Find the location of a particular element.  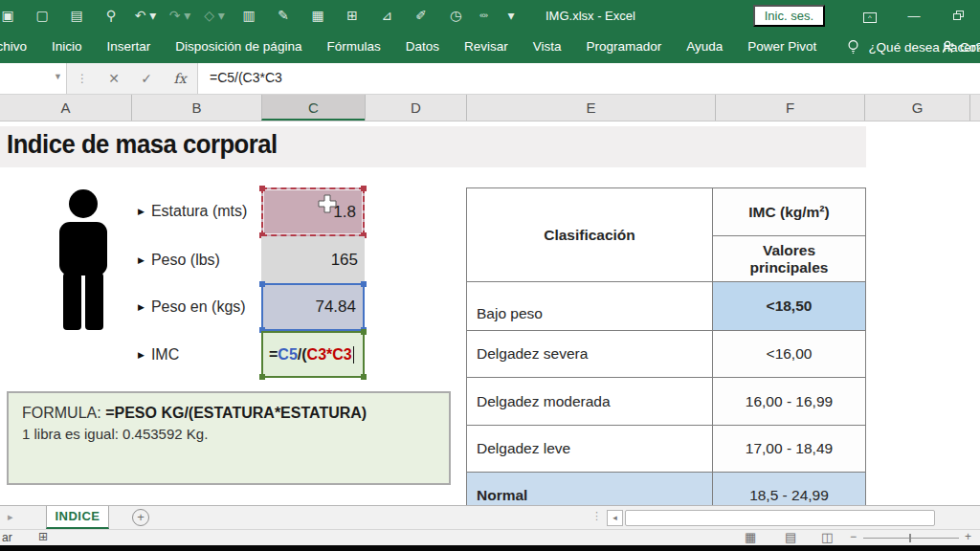

formula-bar-grip: ⋮ is located at coordinates (82, 78).